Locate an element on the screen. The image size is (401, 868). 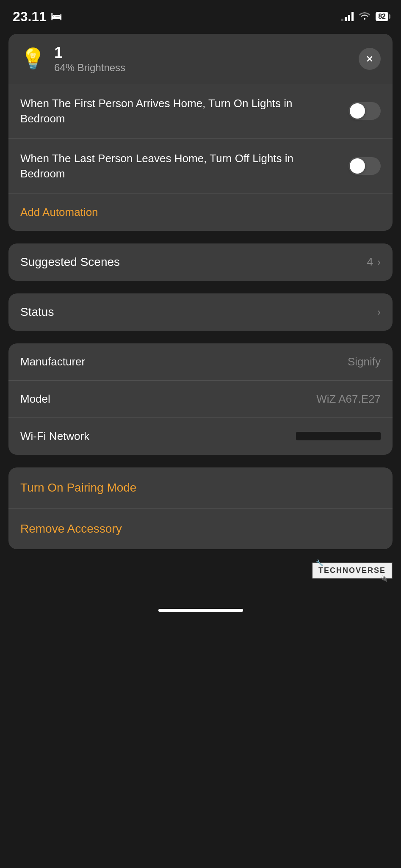
status-time: 23.11 🛏 is located at coordinates (37, 17).